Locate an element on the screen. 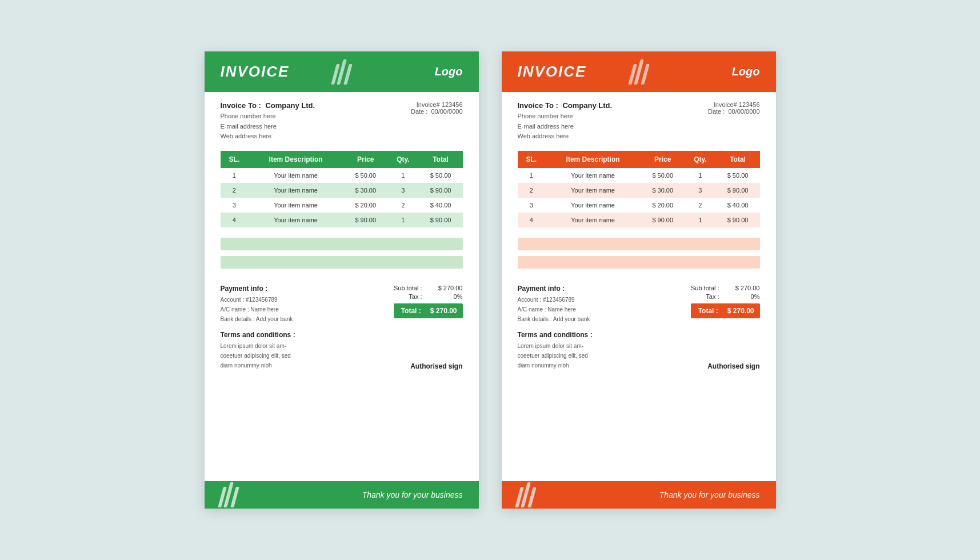 This screenshot has height=560, width=980. table-cell: 4 is located at coordinates (531, 220).